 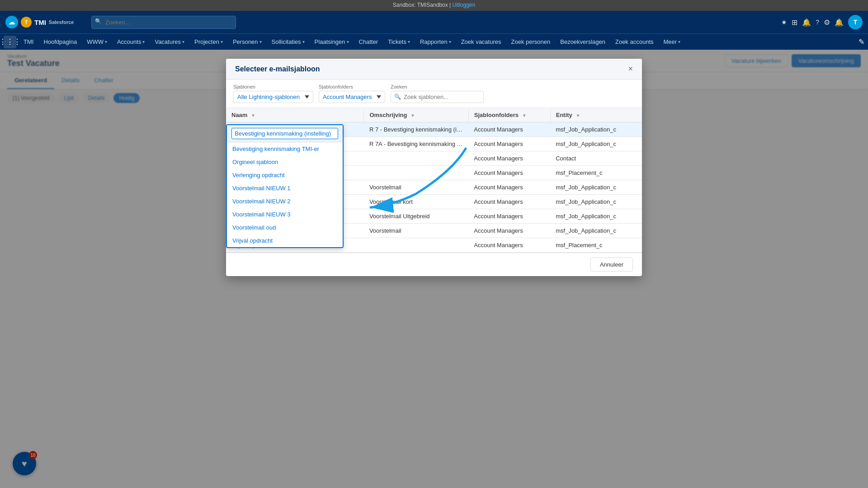 What do you see at coordinates (822, 22) in the screenshot?
I see `header-icons: ★ ⊞ 🔔 ? ⚙ 🔔 T` at bounding box center [822, 22].